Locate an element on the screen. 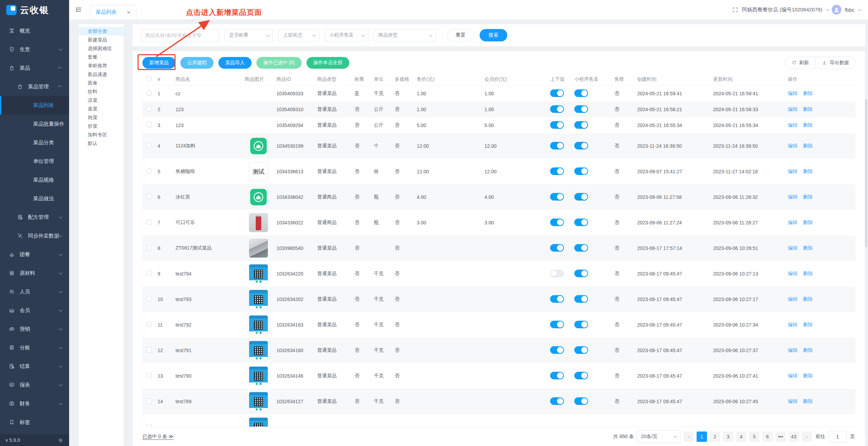  next-page-button: › is located at coordinates (807, 437).